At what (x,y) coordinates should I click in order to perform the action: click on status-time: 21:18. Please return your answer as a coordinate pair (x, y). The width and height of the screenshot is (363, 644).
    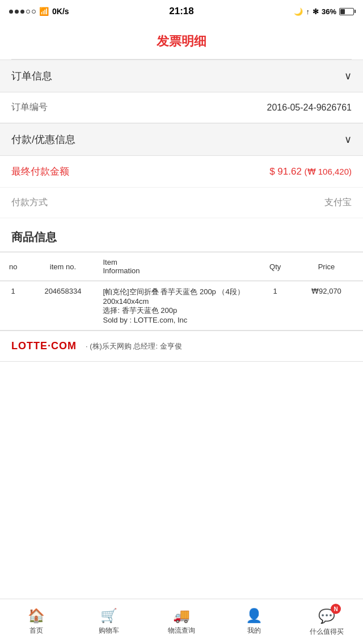
    Looking at the image, I should click on (182, 11).